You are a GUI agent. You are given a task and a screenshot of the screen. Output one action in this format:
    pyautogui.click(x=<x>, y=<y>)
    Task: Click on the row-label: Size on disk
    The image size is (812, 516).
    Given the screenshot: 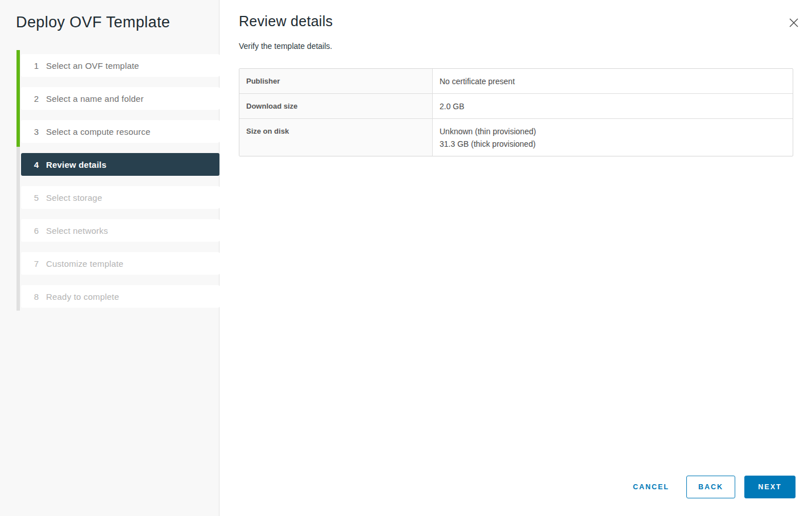 What is the action you would take?
    pyautogui.click(x=336, y=138)
    